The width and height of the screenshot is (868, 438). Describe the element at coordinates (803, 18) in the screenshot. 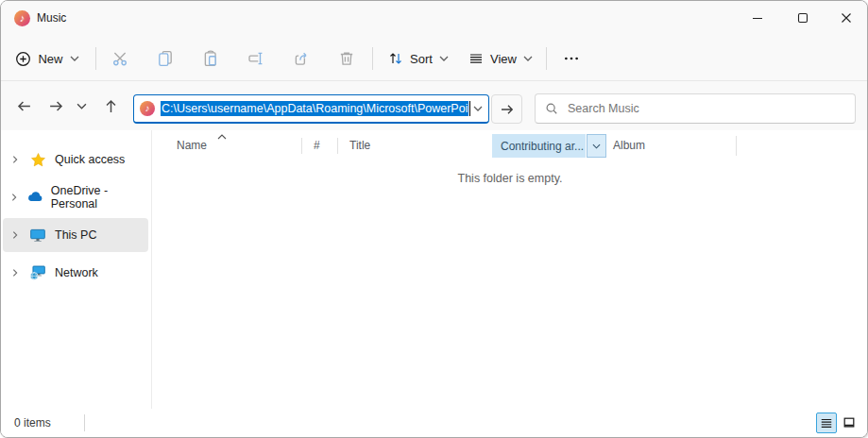

I see `maximize-button` at that location.